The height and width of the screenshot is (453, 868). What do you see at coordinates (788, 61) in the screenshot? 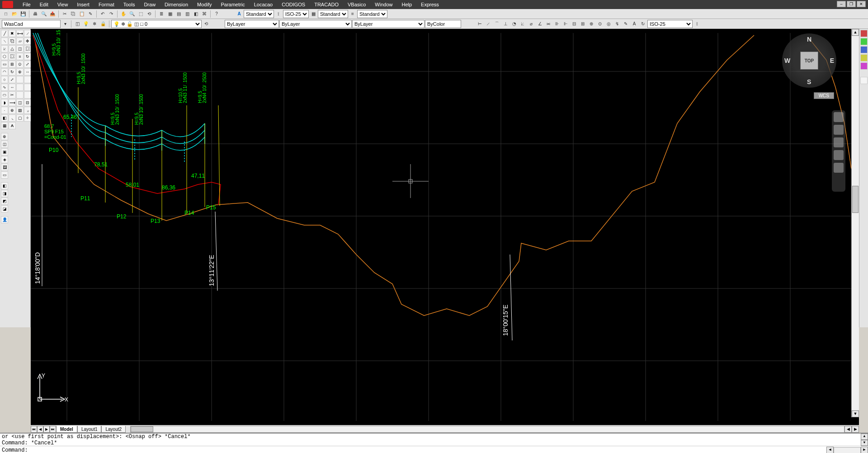
I see `compass-w: W` at bounding box center [788, 61].